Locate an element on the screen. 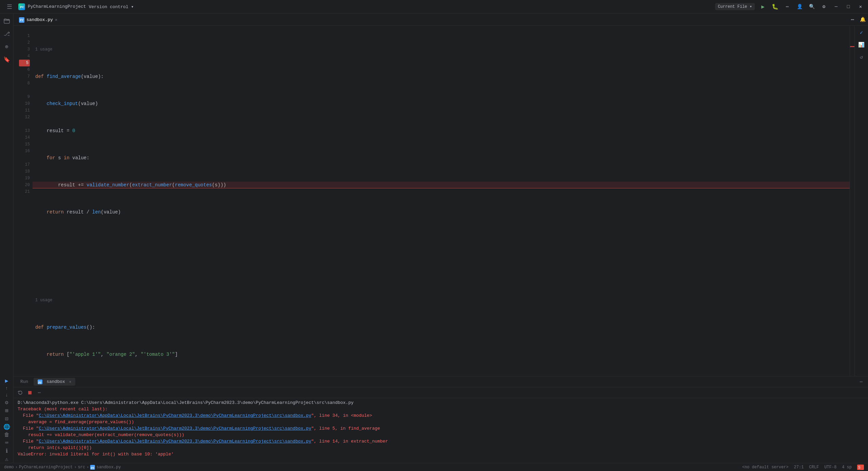 This screenshot has height=471, width=868. line-num-6: 6 is located at coordinates (24, 70).